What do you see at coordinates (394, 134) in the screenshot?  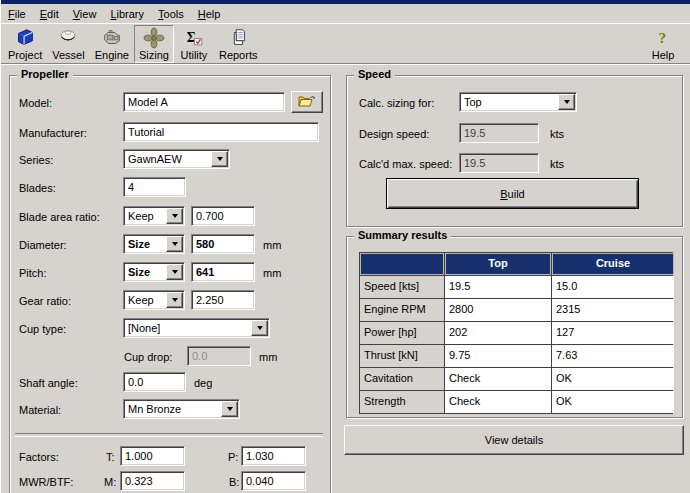 I see `design-speed-label: Design speed:` at bounding box center [394, 134].